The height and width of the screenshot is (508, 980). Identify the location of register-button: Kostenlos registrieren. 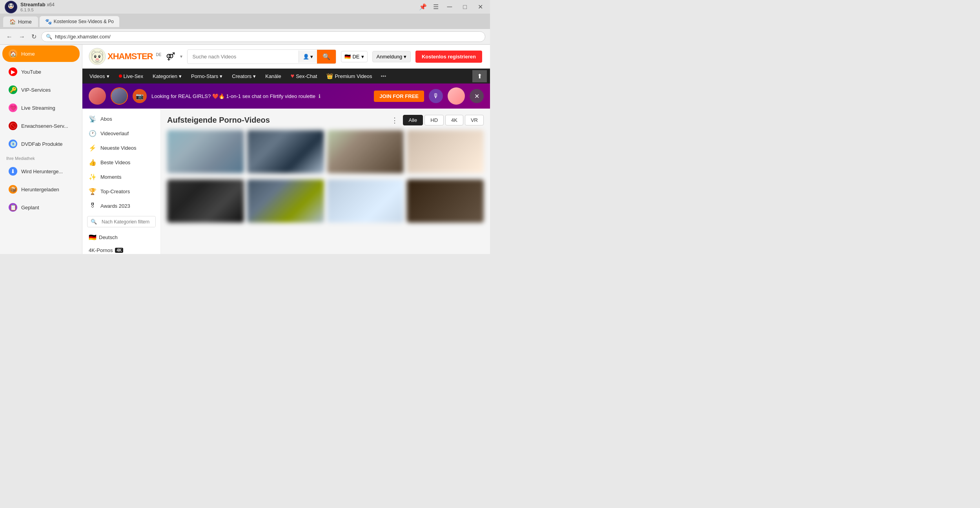
(449, 56).